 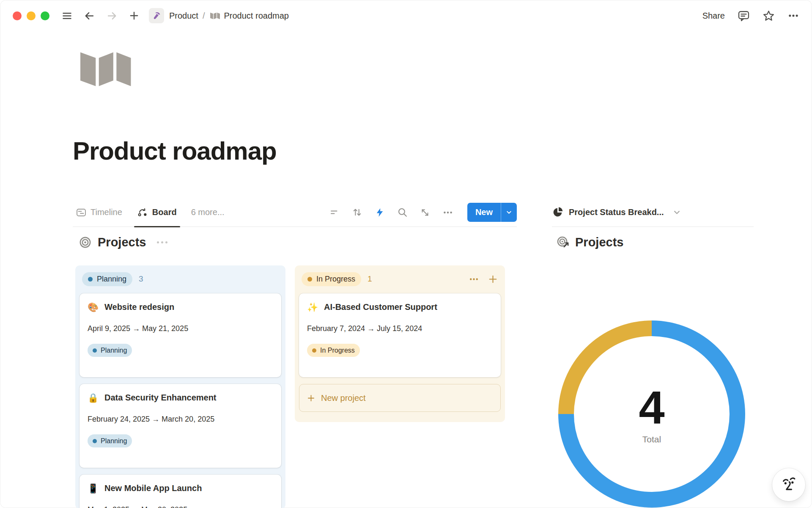 I want to click on board-column-in-progress: In Progress 1 ✨ AI-Based Customer Suppor…, so click(x=400, y=344).